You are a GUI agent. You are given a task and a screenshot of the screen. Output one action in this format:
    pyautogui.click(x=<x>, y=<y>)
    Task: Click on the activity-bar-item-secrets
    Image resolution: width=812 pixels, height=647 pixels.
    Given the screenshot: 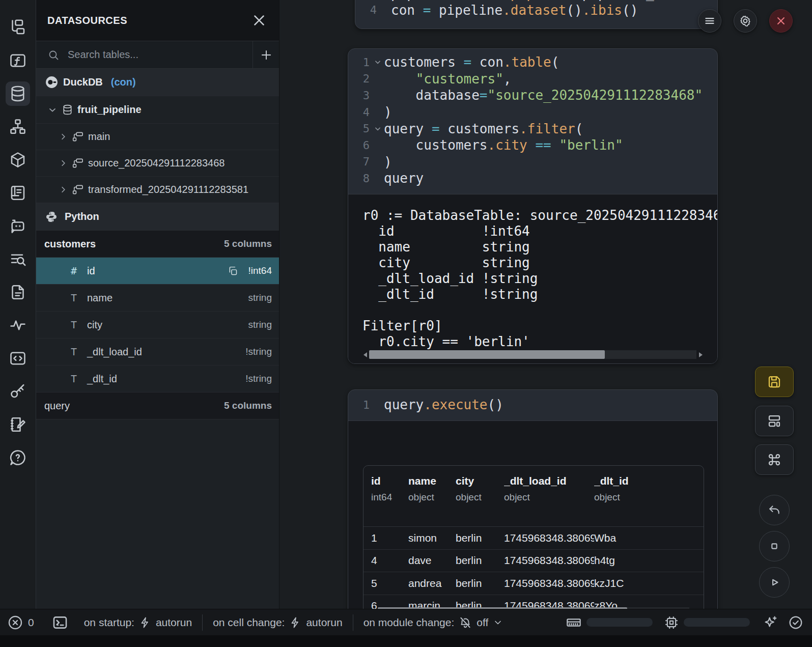 What is the action you would take?
    pyautogui.click(x=18, y=391)
    